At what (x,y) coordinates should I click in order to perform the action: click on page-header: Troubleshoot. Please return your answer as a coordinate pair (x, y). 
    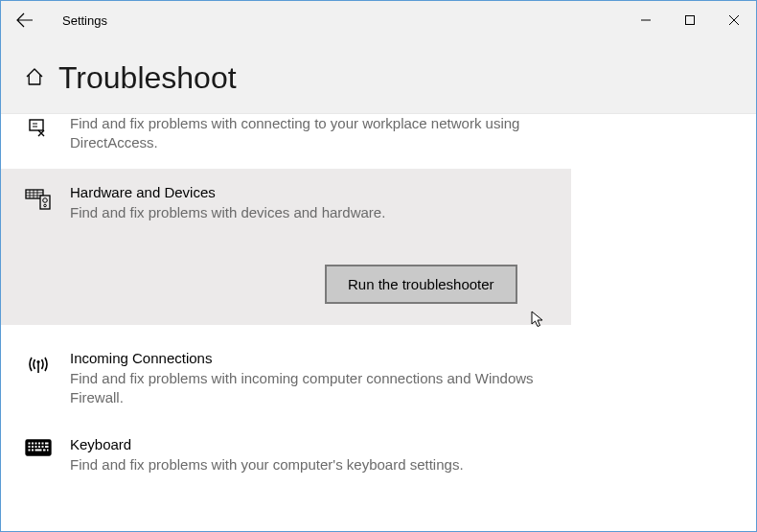
    Looking at the image, I should click on (378, 77).